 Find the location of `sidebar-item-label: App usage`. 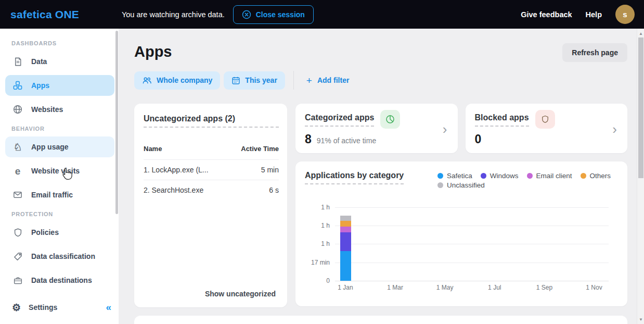

sidebar-item-label: App usage is located at coordinates (50, 147).